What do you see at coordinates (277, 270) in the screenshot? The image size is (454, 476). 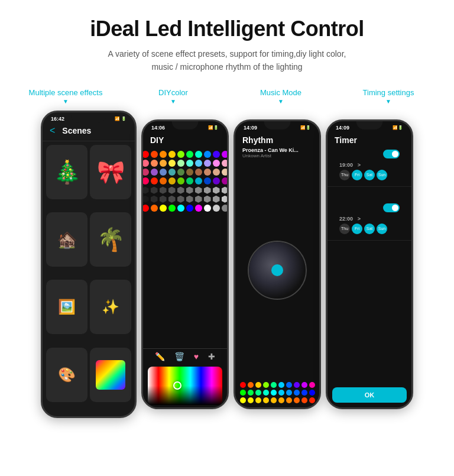 I see `vinyl-container` at bounding box center [277, 270].